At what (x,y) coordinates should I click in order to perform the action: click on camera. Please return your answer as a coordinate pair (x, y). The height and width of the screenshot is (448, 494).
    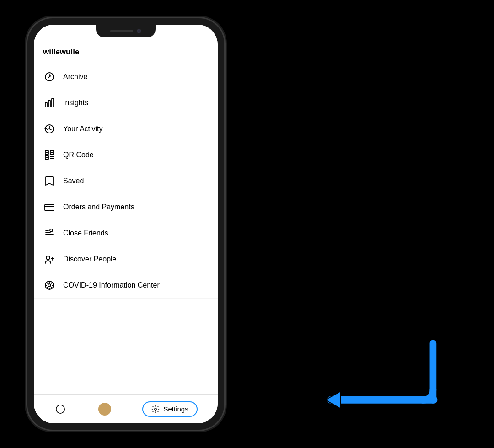
    Looking at the image, I should click on (139, 31).